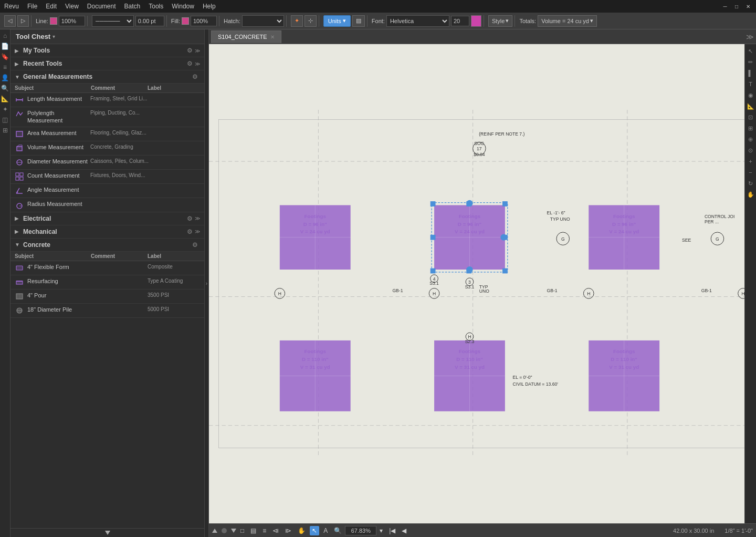 The height and width of the screenshot is (537, 756). Describe the element at coordinates (5, 57) in the screenshot. I see `left-icon-bookmarks: 🔖` at that location.